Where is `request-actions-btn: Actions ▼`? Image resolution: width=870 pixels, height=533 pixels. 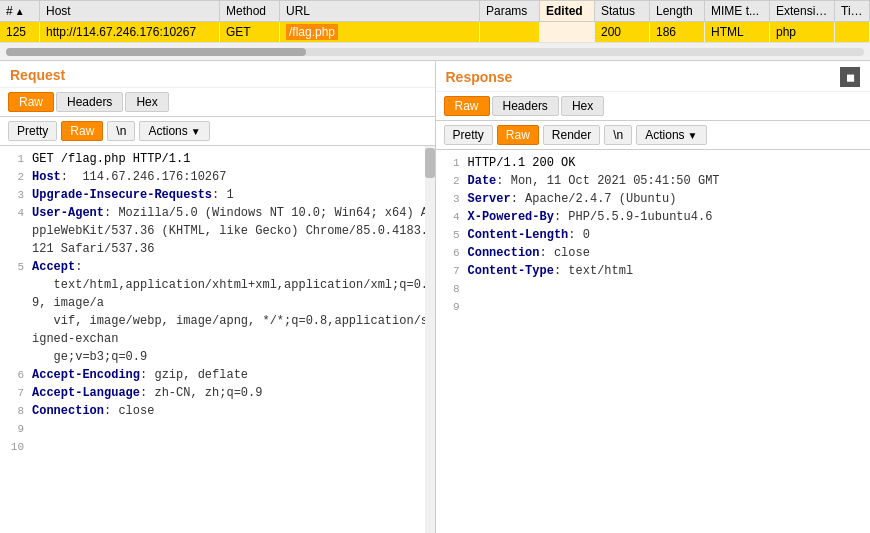 request-actions-btn: Actions ▼ is located at coordinates (174, 131).